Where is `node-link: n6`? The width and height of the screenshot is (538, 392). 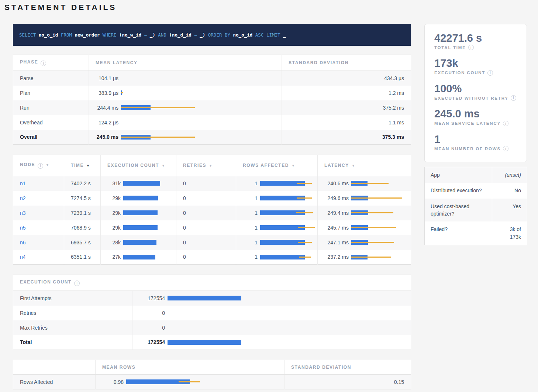
node-link: n6 is located at coordinates (23, 243).